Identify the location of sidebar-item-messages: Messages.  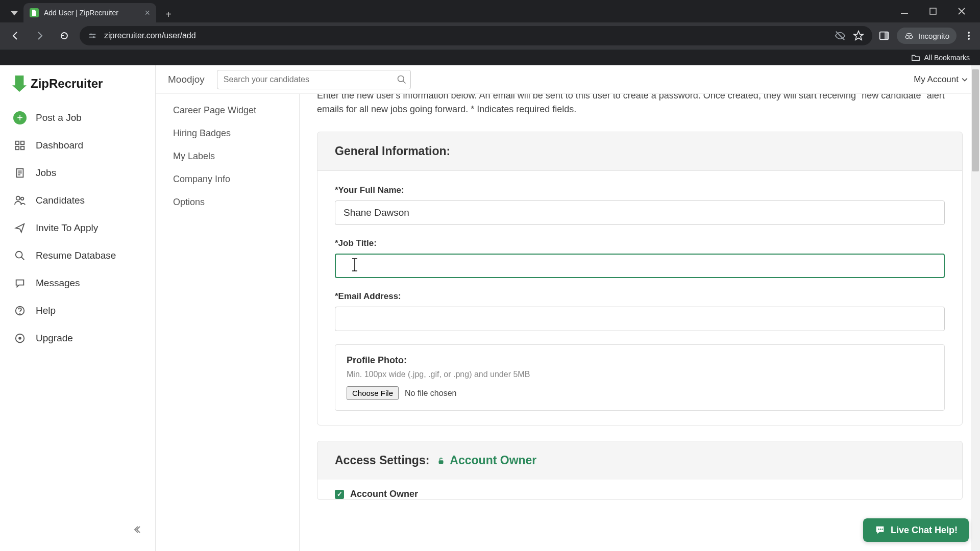
(78, 283).